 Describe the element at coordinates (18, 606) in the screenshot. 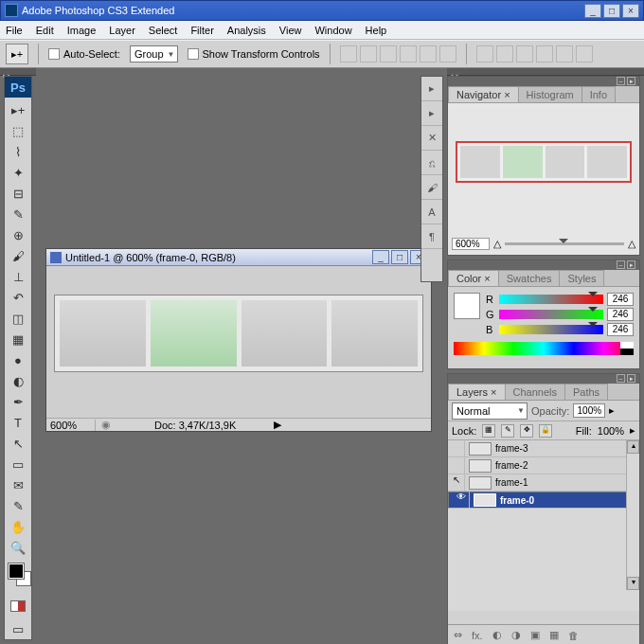

I see `quick-mask-icon` at that location.